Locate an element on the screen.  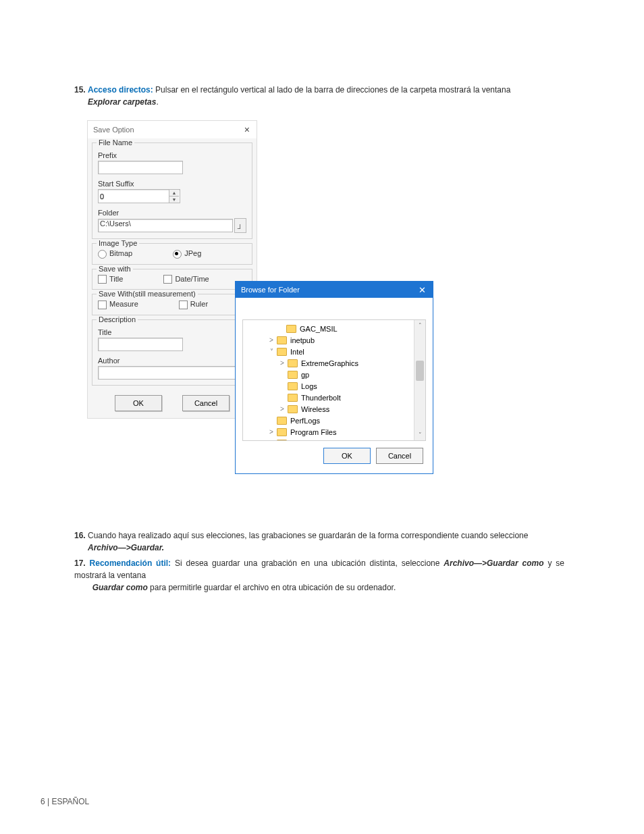
legend-savewith: Save with is located at coordinates (115, 269).